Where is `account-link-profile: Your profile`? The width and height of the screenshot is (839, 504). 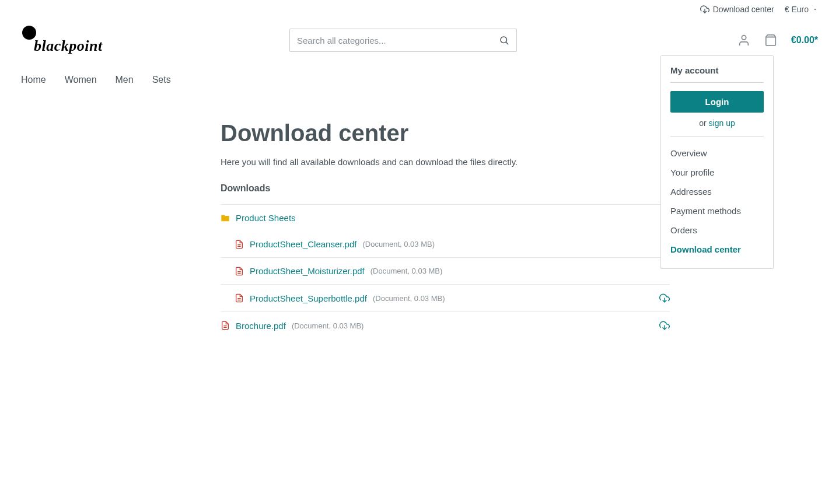 account-link-profile: Your profile is located at coordinates (717, 173).